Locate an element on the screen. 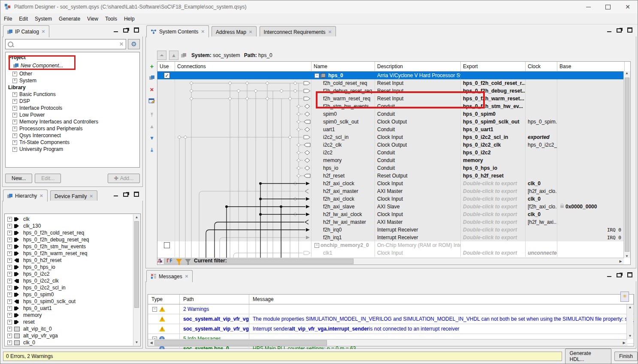 The height and width of the screenshot is (364, 638). column-header-use: Use is located at coordinates (166, 66).